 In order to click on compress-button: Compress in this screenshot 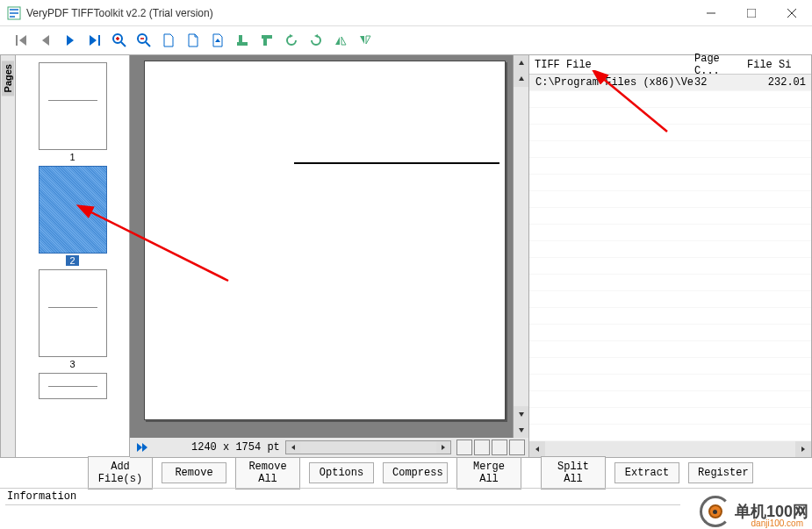, I will do `click(415, 473)`.